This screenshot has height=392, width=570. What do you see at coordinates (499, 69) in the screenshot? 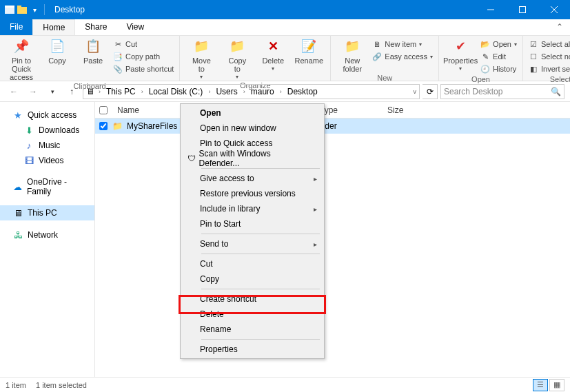
I see `history-button: 🕘History` at bounding box center [499, 69].